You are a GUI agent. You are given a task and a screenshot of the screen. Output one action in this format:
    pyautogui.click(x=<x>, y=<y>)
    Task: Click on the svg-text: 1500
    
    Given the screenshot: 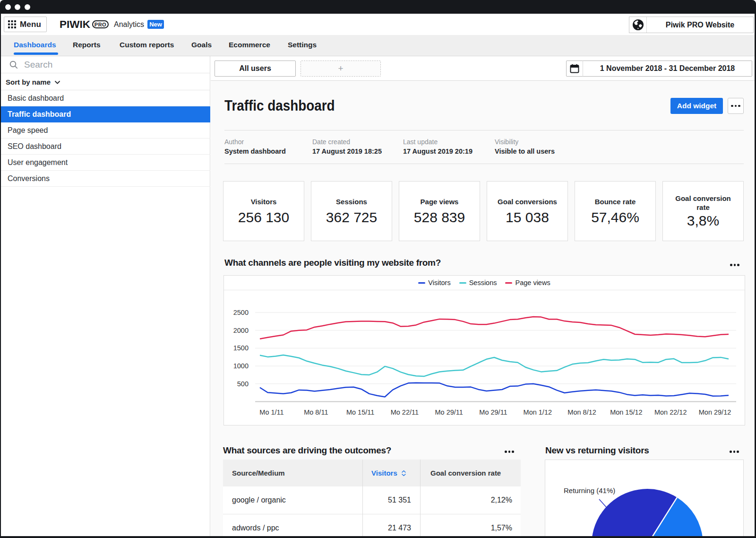 What is the action you would take?
    pyautogui.click(x=241, y=348)
    